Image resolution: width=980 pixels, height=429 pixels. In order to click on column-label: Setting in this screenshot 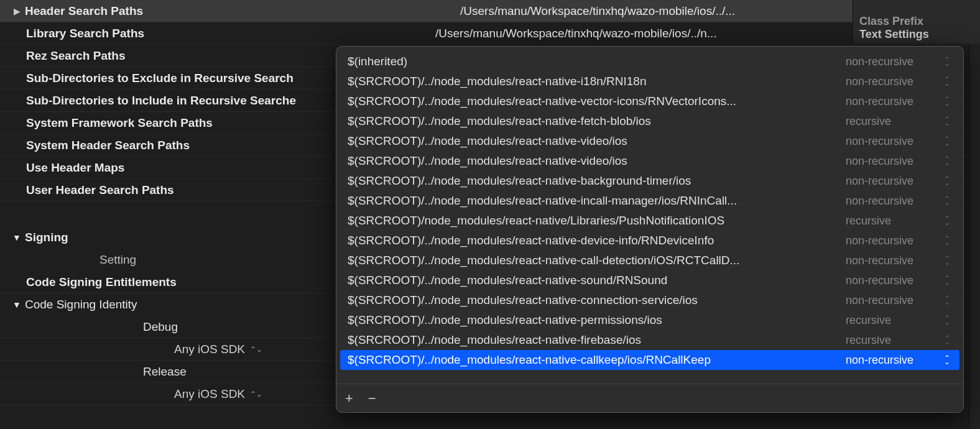, I will do `click(118, 260)`.